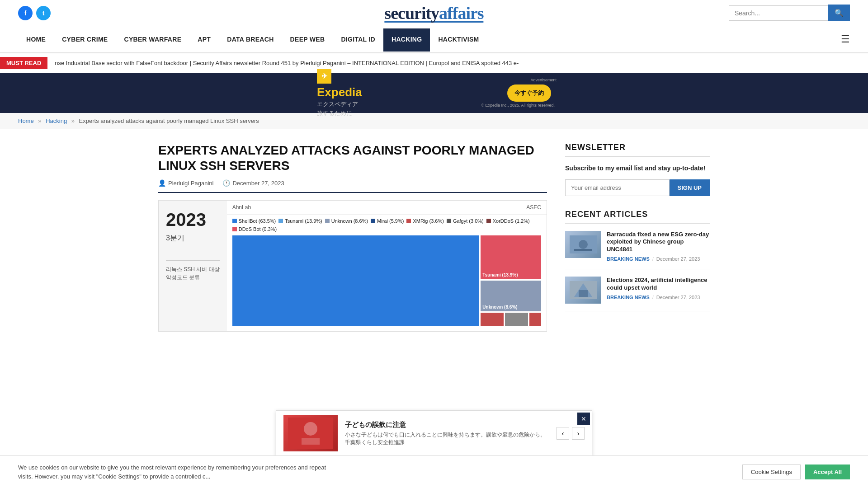  Describe the element at coordinates (533, 207) in the screenshot. I see `chart-source2: ASEC` at that location.